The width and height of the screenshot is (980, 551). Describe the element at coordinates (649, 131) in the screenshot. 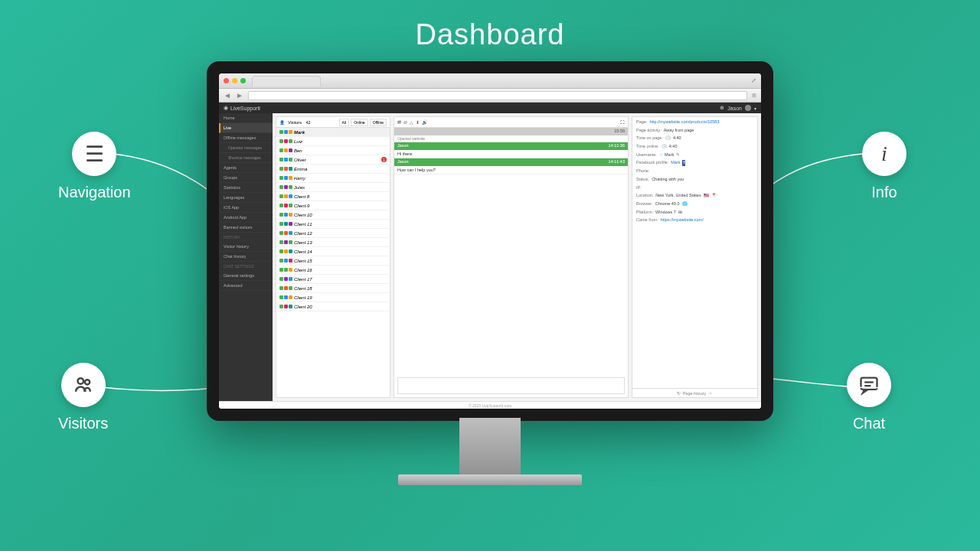

I see `info-activity-label: Page activity:` at that location.